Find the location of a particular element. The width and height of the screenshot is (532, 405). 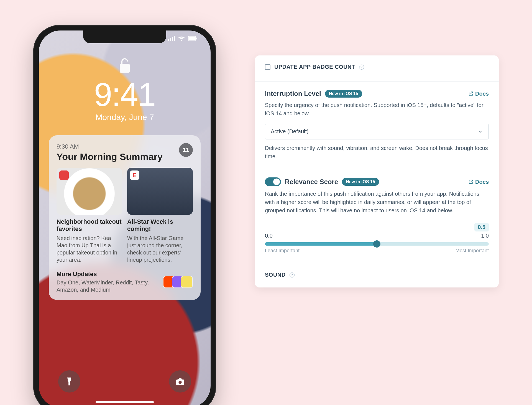

lock-time: 9:41 is located at coordinates (125, 95).